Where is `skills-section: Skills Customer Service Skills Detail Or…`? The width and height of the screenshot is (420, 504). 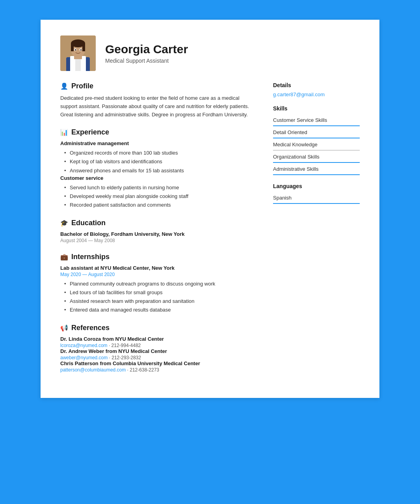
skills-section: Skills Customer Service Skills Detail Or… is located at coordinates (316, 140).